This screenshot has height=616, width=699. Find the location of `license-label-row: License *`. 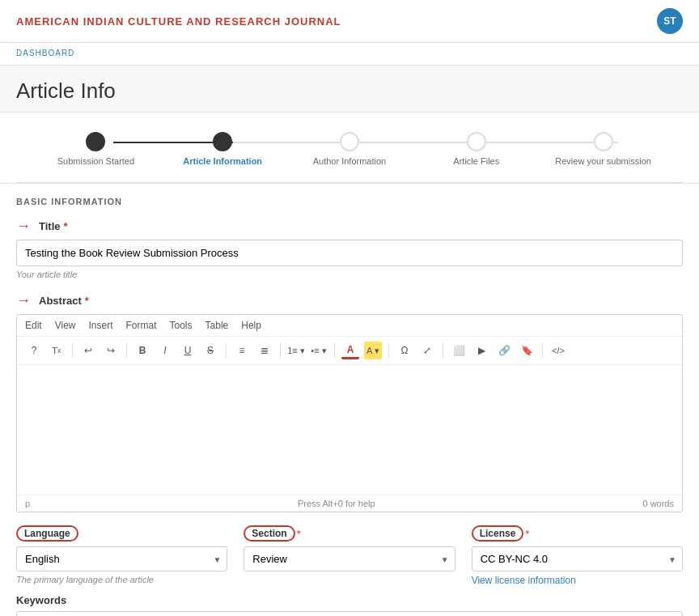

license-label-row: License * is located at coordinates (578, 533).